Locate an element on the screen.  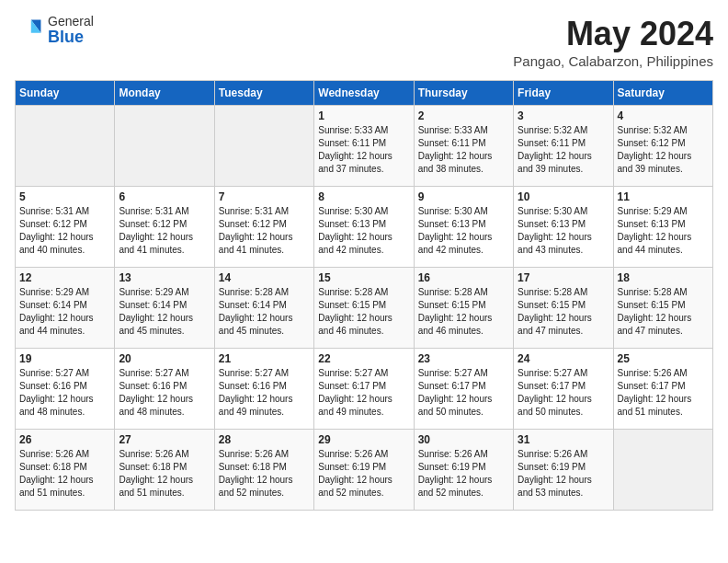
day-number: 20 is located at coordinates (164, 359).